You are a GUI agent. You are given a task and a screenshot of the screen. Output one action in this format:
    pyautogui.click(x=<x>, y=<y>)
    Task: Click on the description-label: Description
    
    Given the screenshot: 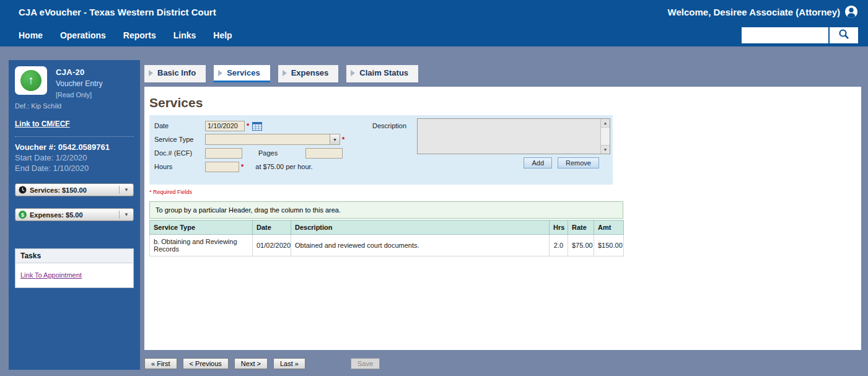 What is the action you would take?
    pyautogui.click(x=389, y=126)
    